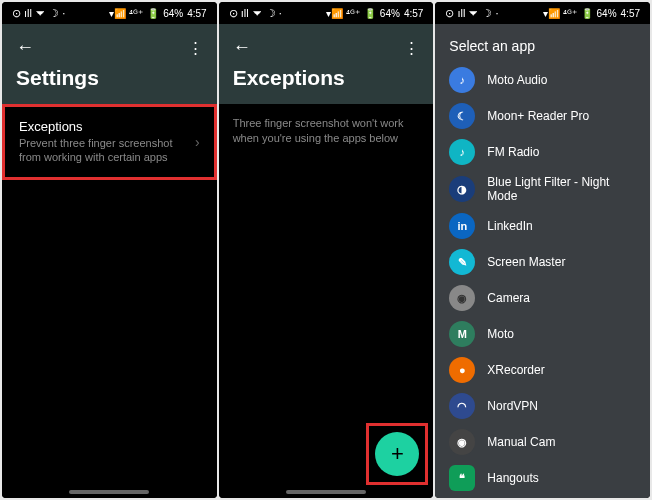  What do you see at coordinates (562, 189) in the screenshot?
I see `app-name-label: Blue Light Filter - Night Mode` at bounding box center [562, 189].